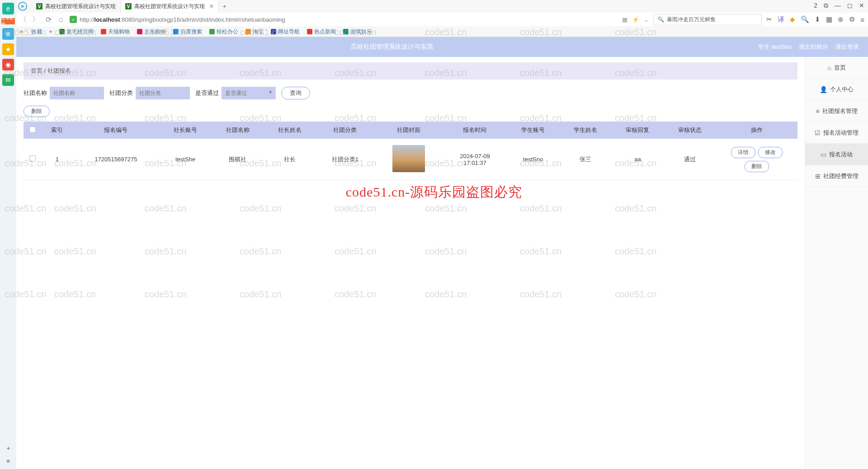 The height and width of the screenshot is (469, 868). What do you see at coordinates (170, 6) in the screenshot?
I see `browser-tab-1: V 高校社团管理系统设计与实现 ✕` at bounding box center [170, 6].